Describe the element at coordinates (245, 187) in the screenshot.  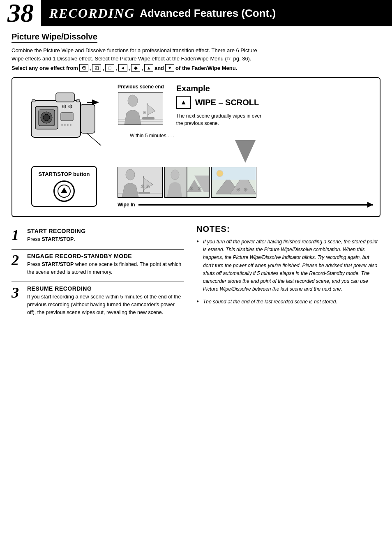
I see `wipe-sequence: 米 米` at that location.